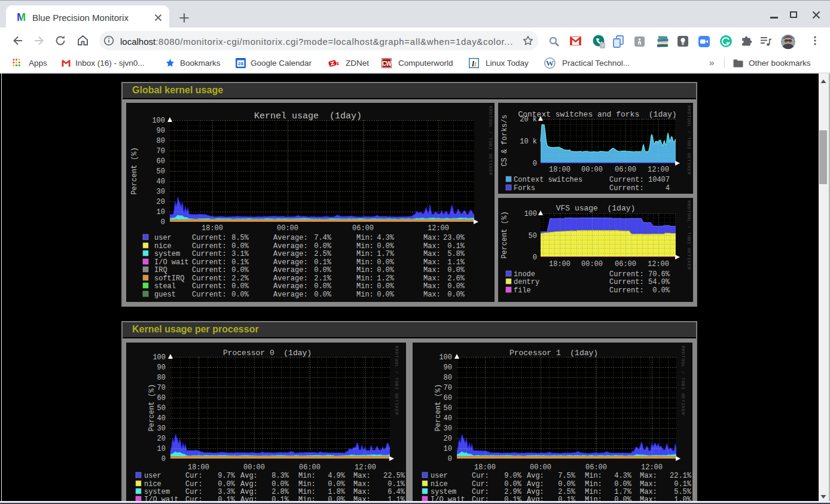 Image resolution: width=830 pixels, height=504 pixels. What do you see at coordinates (387, 63) in the screenshot?
I see `svg-text: CW` at bounding box center [387, 63].